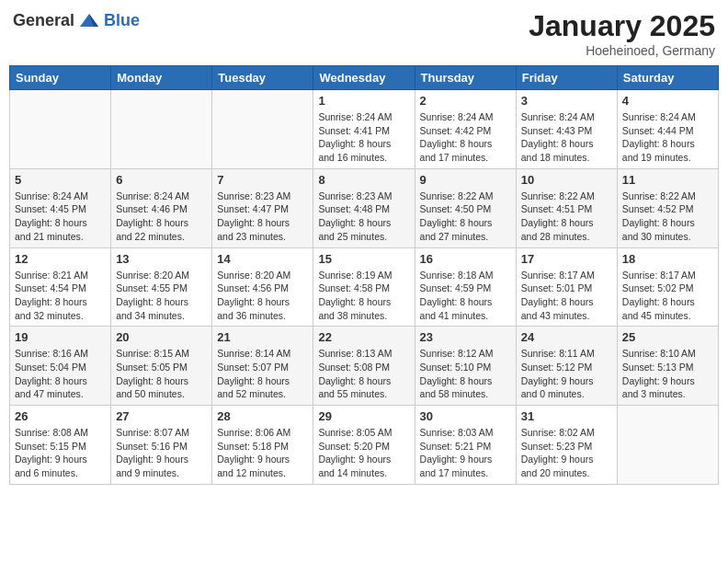 The height and width of the screenshot is (563, 728). What do you see at coordinates (566, 373) in the screenshot?
I see `day-info: Sunrise: 8:11 AM Sunset: 5:12 PM Dayligh…` at bounding box center [566, 373].